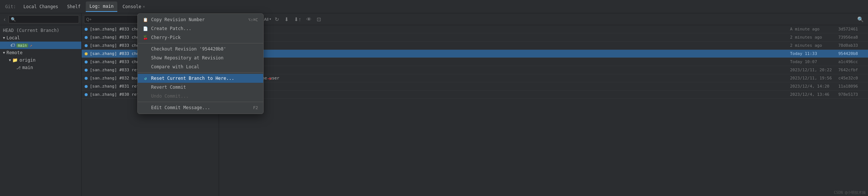 The width and height of the screenshot is (868, 196). Describe the element at coordinates (200, 20) in the screenshot. I see `menu-item-copy-revision: 📋 Copy Revision Number ⌥⇧⌘C` at that location.